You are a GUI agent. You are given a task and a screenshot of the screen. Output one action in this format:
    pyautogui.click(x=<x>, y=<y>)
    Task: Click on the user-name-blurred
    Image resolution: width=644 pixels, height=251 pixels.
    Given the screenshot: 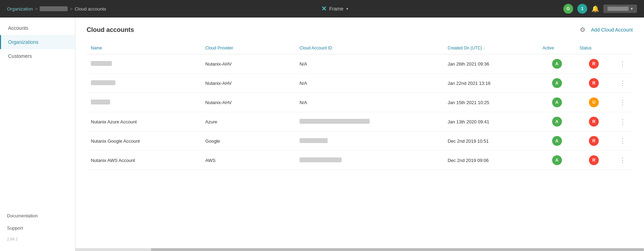 What is the action you would take?
    pyautogui.click(x=618, y=9)
    